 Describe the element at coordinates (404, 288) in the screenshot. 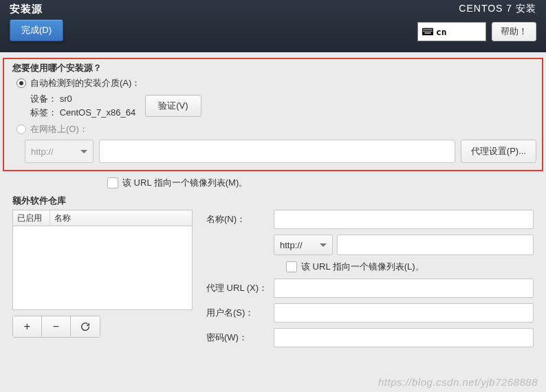

I see `repo-proxy-url-input` at that location.